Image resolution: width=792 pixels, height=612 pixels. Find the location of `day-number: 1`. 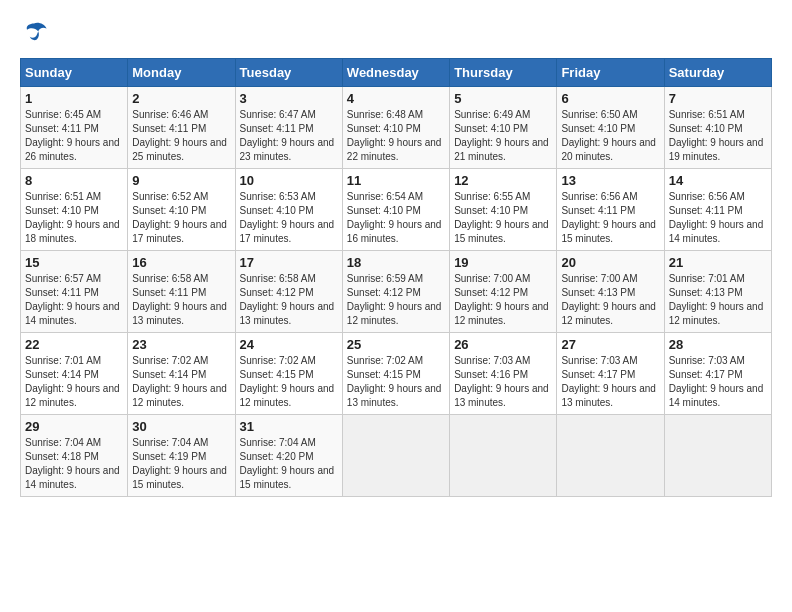

day-number: 1 is located at coordinates (74, 98).